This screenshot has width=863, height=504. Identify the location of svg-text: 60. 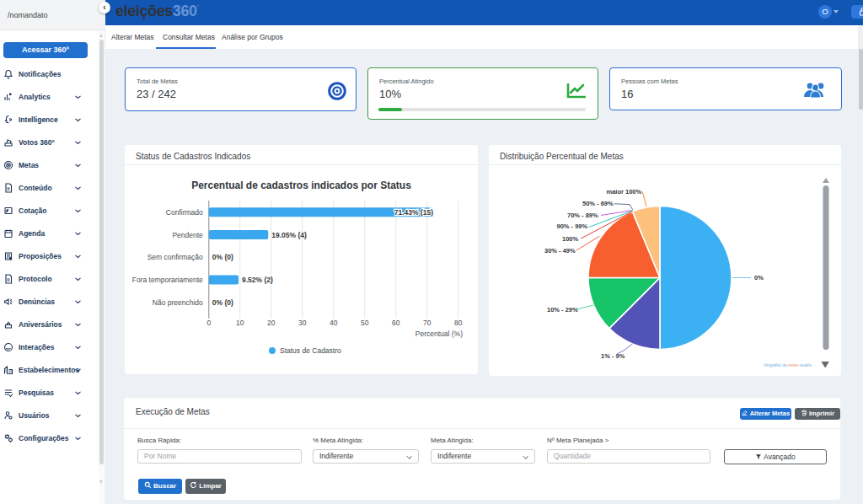
(396, 323).